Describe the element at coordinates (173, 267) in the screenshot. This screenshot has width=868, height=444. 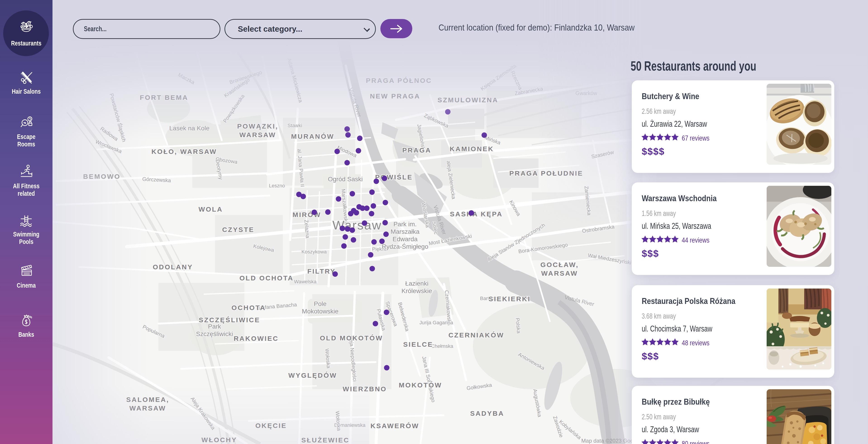
I see `svg-text: ODOLANY` at that location.